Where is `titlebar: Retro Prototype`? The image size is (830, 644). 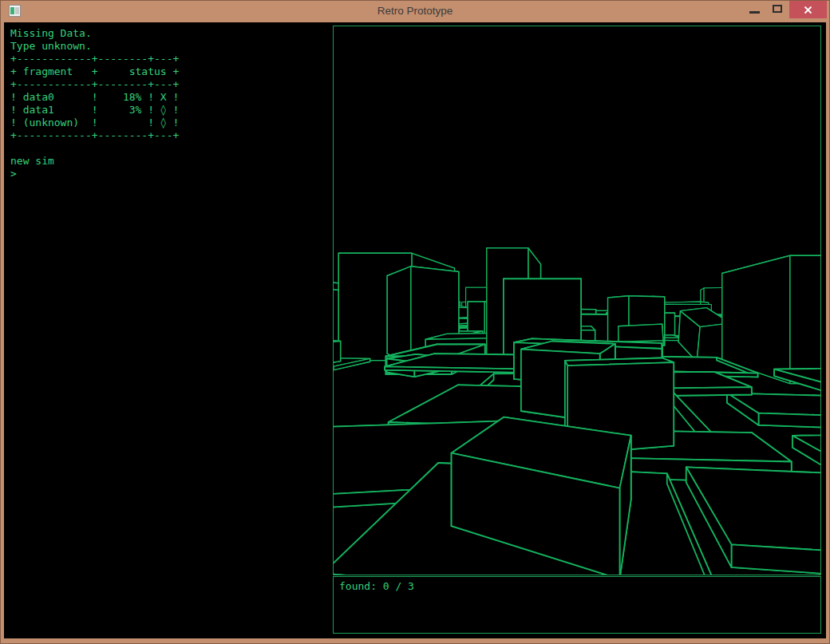
titlebar: Retro Prototype is located at coordinates (415, 11).